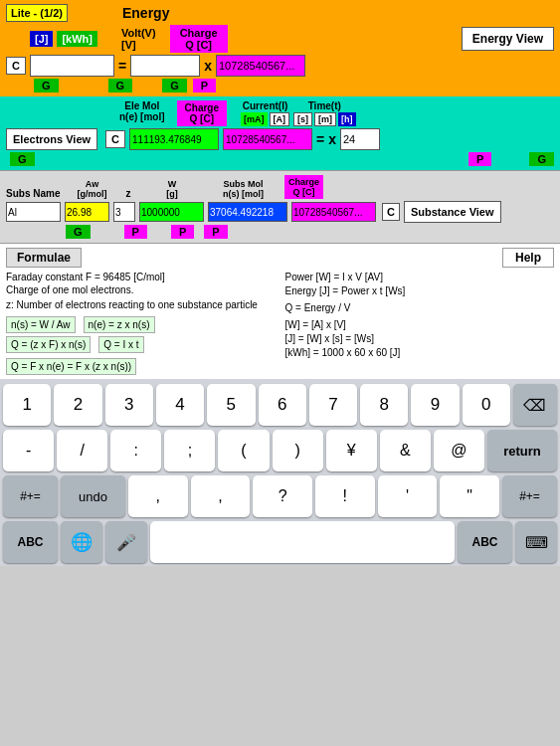 The height and width of the screenshot is (746, 560). What do you see at coordinates (469, 496) in the screenshot?
I see `key-quote: "` at bounding box center [469, 496].